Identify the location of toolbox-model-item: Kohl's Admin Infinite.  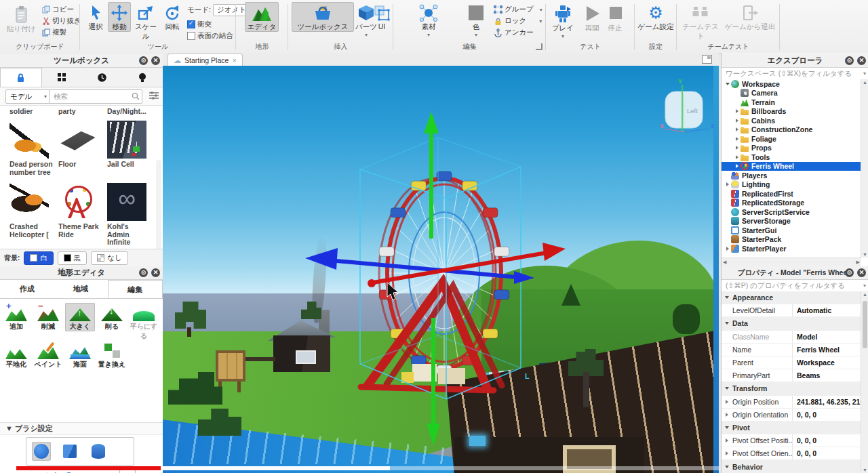
(130, 215).